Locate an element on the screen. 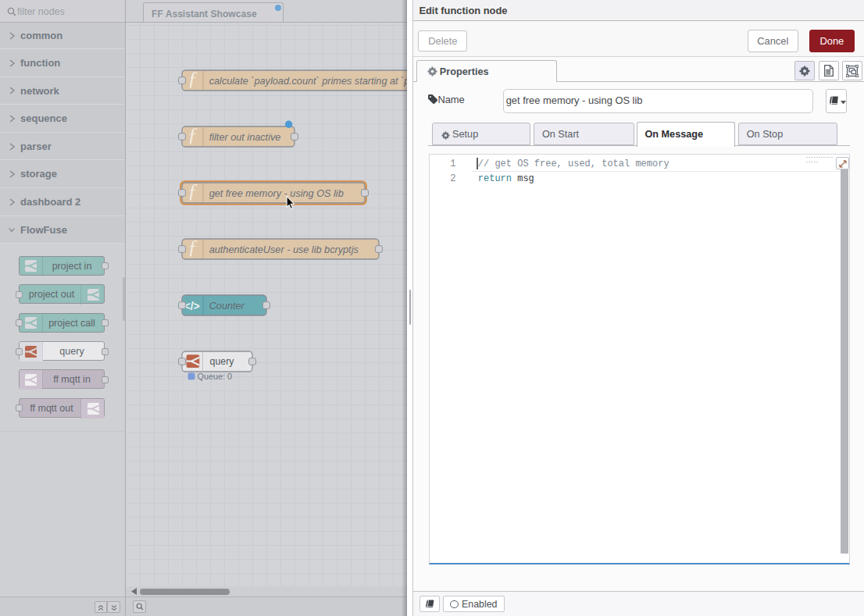 This screenshot has height=616, width=864. svg-text: query is located at coordinates (223, 361).